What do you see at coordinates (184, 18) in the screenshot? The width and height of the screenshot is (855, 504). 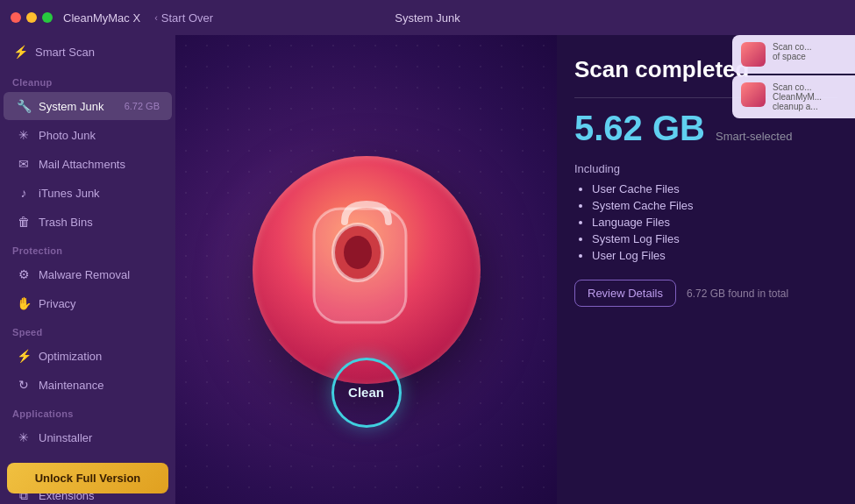 I see `start-over-nav: ‹ Start Over` at bounding box center [184, 18].